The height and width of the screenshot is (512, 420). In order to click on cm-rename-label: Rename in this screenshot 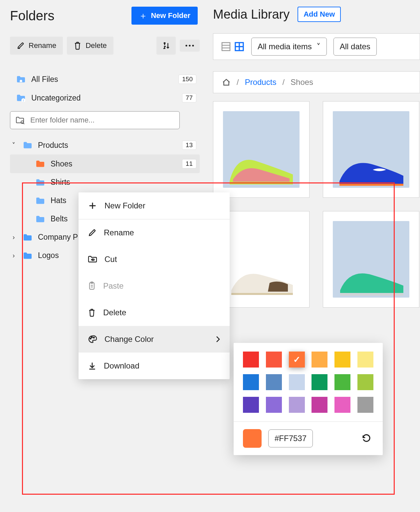, I will do `click(119, 233)`.